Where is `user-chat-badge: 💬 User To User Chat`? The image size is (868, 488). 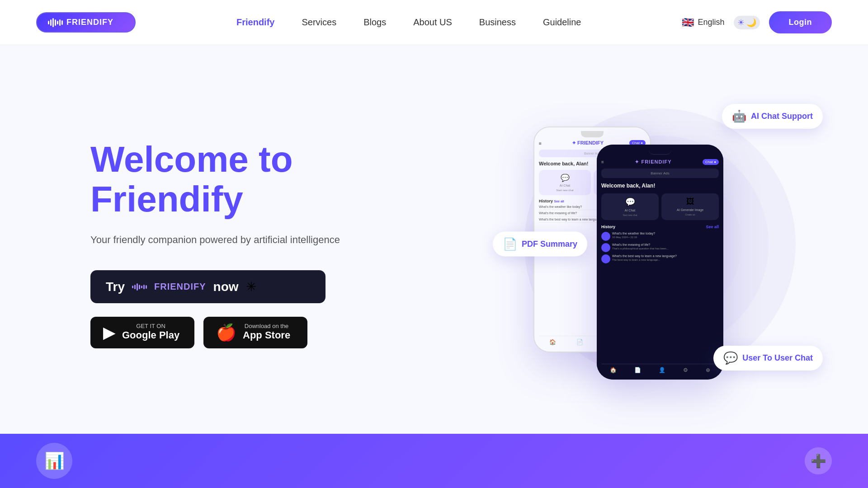 user-chat-badge: 💬 User To User Chat is located at coordinates (768, 358).